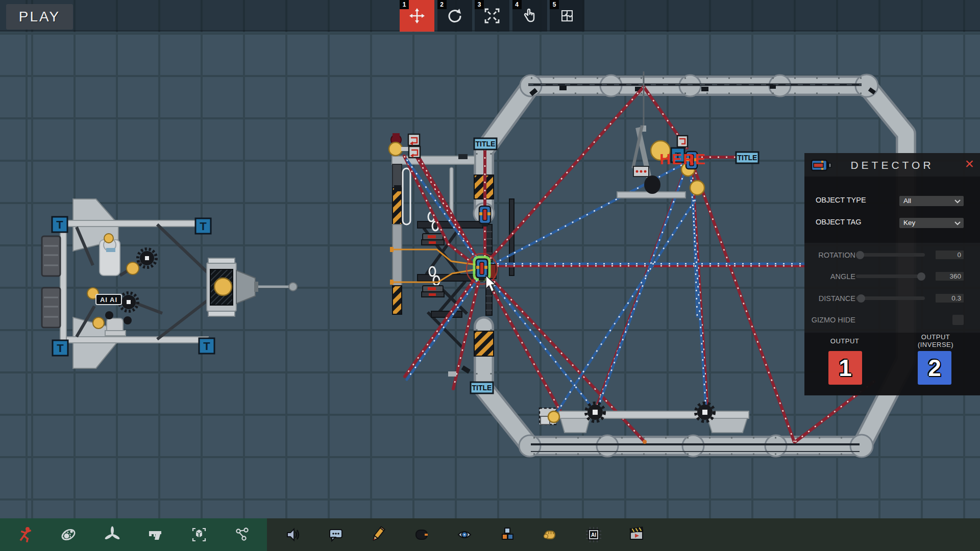 This screenshot has width=980, height=551. What do you see at coordinates (890, 298) in the screenshot?
I see `distance-slider` at bounding box center [890, 298].